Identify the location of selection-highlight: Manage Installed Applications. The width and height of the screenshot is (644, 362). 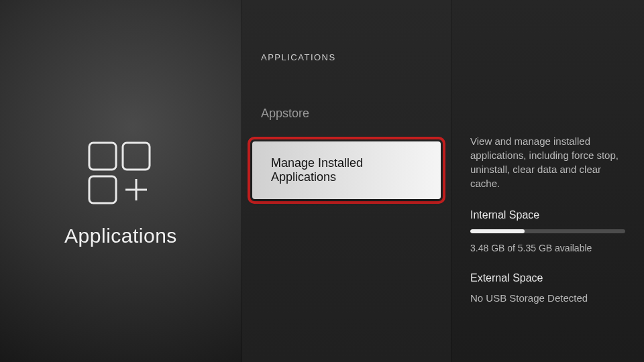
(346, 170).